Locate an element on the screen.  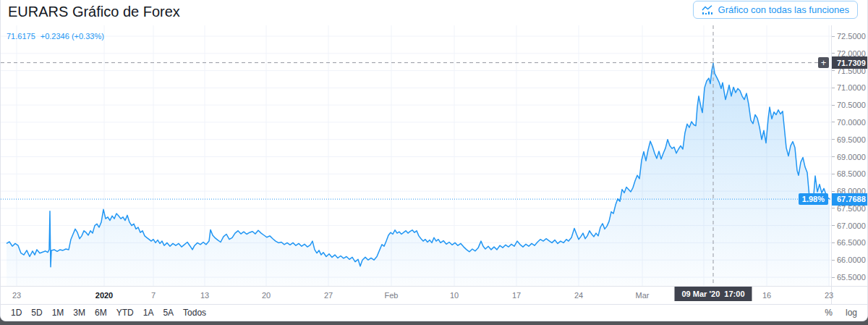
time-axis-label: 20 is located at coordinates (266, 295).